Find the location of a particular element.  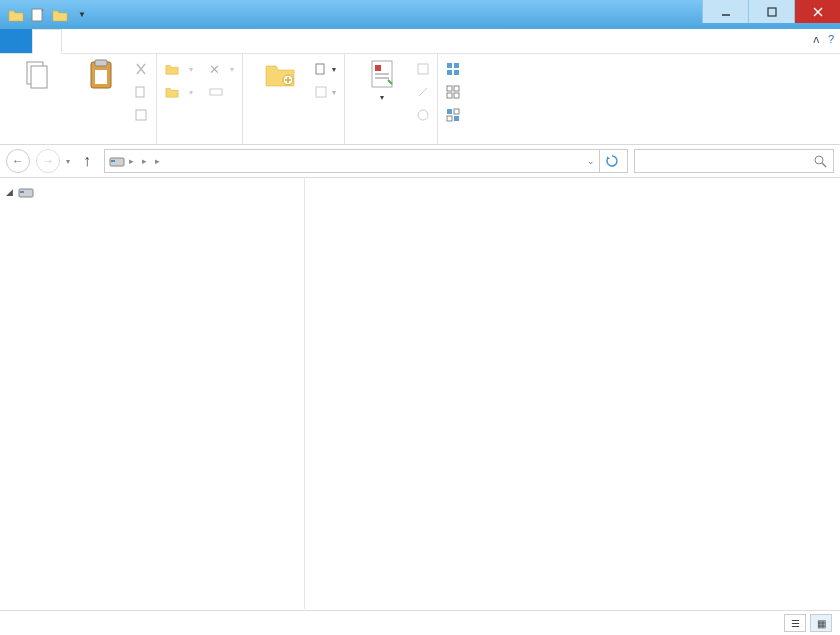

easy-access-button: ▾ is located at coordinates (326, 92).